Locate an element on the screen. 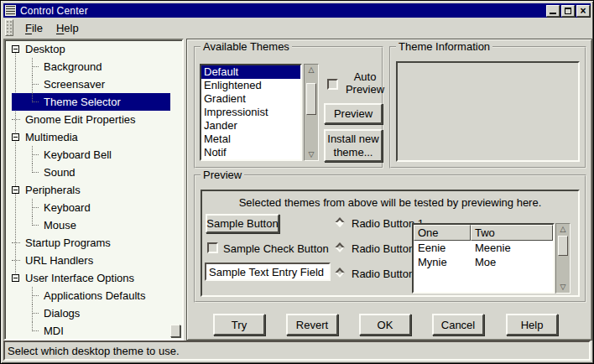 The width and height of the screenshot is (594, 364). help-button: Help is located at coordinates (532, 325).